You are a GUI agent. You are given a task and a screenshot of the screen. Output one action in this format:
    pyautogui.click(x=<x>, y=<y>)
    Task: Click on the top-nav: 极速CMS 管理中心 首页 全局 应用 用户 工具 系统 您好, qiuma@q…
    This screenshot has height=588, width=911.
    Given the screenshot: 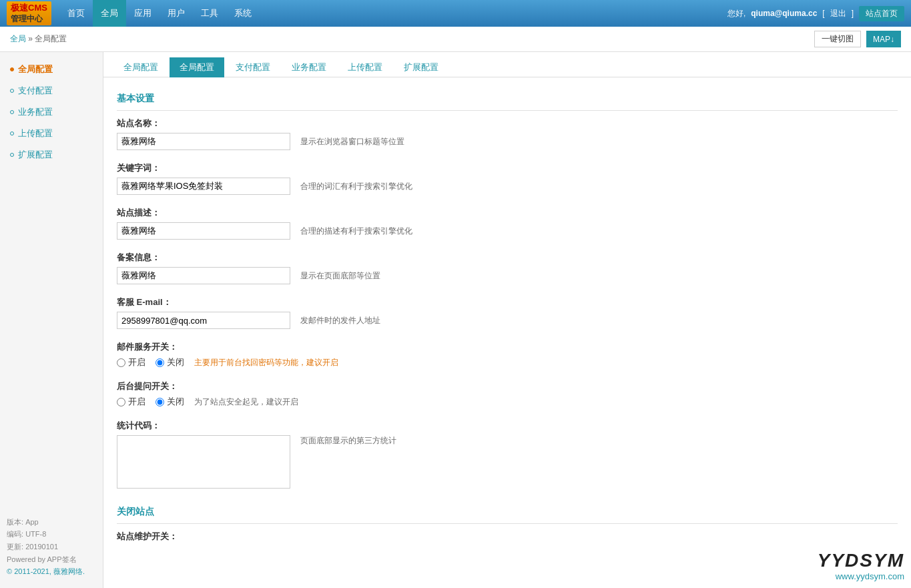 What is the action you would take?
    pyautogui.click(x=455, y=13)
    